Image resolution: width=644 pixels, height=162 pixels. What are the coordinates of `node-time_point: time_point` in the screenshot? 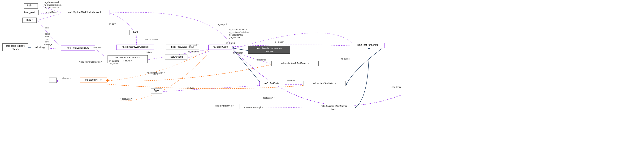 It's located at (30, 13).